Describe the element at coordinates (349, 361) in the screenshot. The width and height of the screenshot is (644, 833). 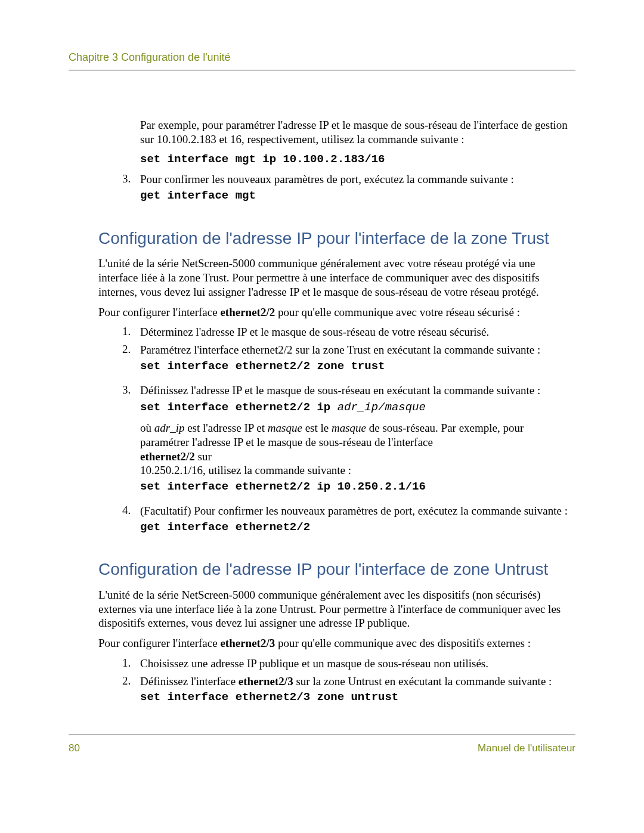
I see `list-item: 2. Paramétrez l'interface ethernet2/2 su…` at that location.